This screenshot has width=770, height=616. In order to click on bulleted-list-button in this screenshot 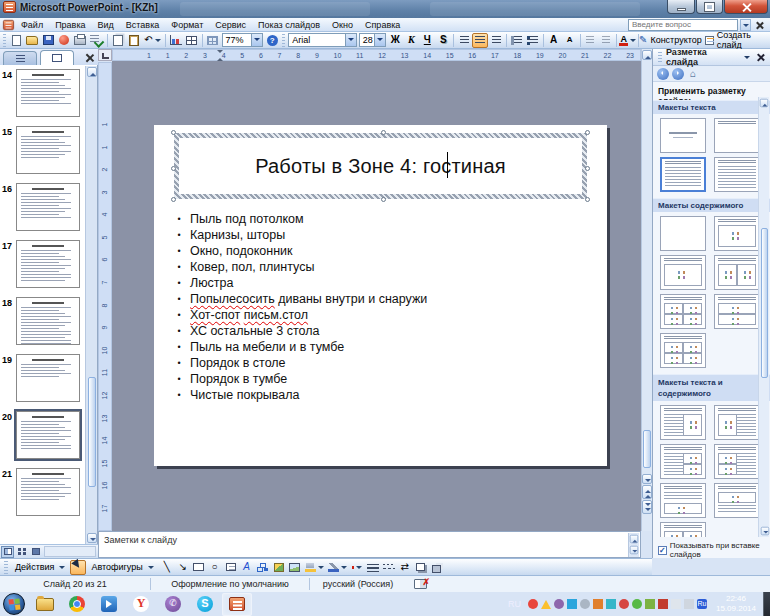, I will do `click(533, 40)`.